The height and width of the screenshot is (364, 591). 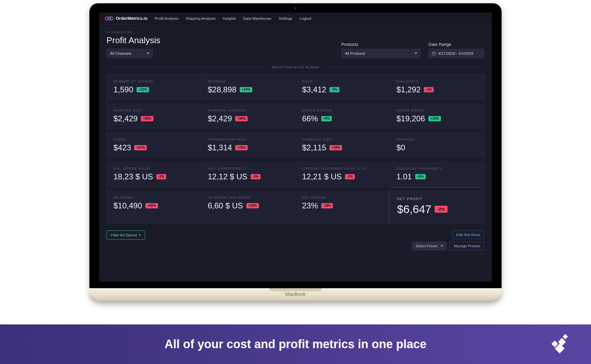 I want to click on nav-shipping-analysis: Shipping Analysis, so click(x=201, y=18).